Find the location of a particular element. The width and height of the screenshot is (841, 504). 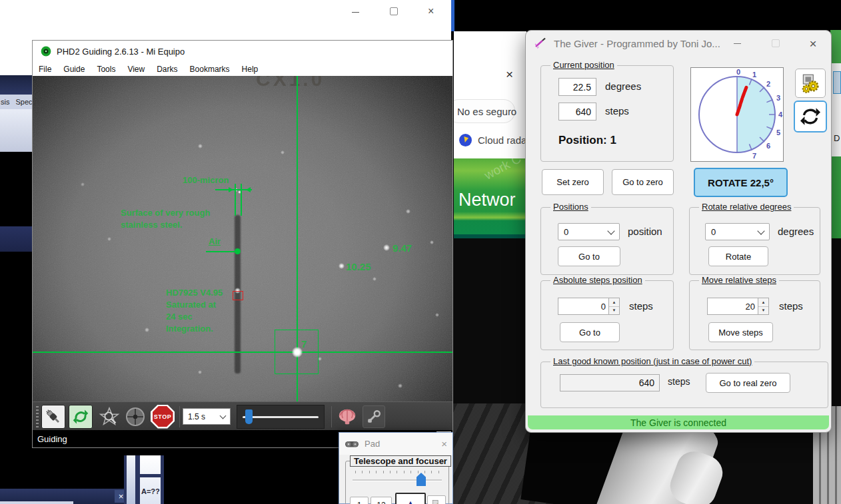

phd2-toolbar: STOP 1.5 s is located at coordinates (243, 416).